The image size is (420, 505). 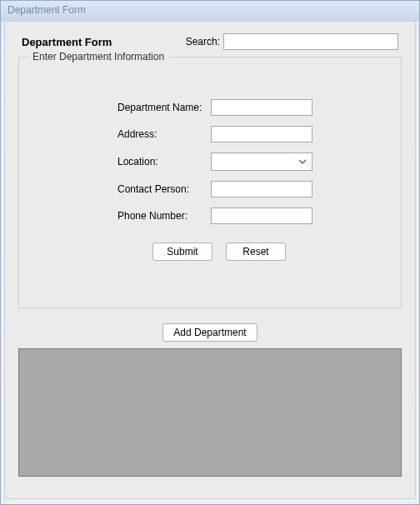 I want to click on address-label: Address:, so click(x=161, y=134).